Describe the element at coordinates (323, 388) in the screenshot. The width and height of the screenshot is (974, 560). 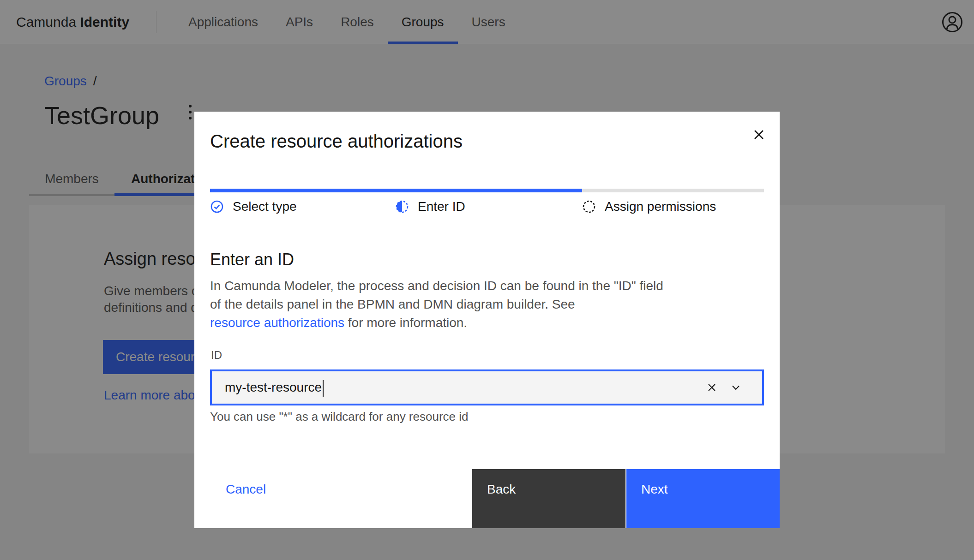
I see `text-cursor` at that location.